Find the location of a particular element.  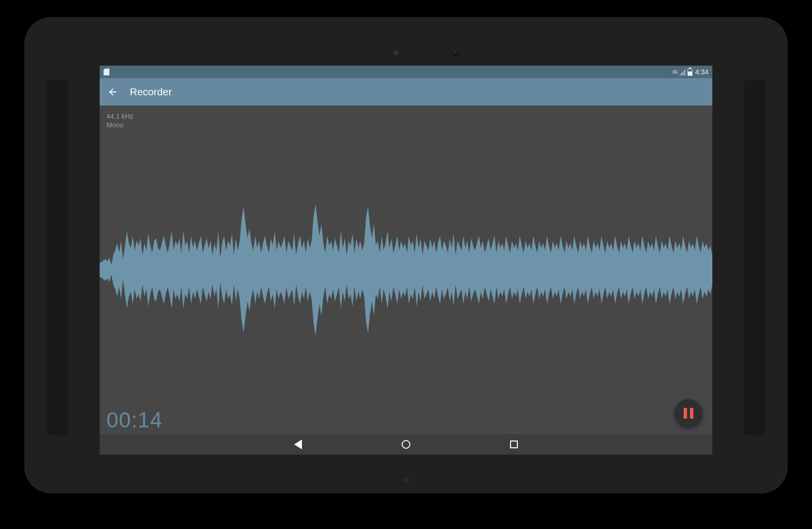

pause-button is located at coordinates (688, 413).